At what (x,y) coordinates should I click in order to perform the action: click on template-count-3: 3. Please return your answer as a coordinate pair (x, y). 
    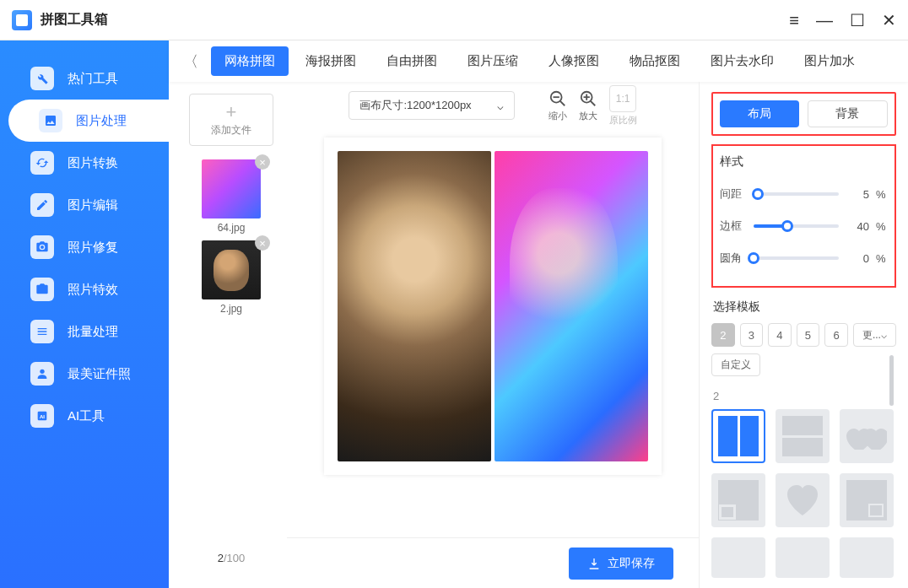
    Looking at the image, I should click on (752, 335).